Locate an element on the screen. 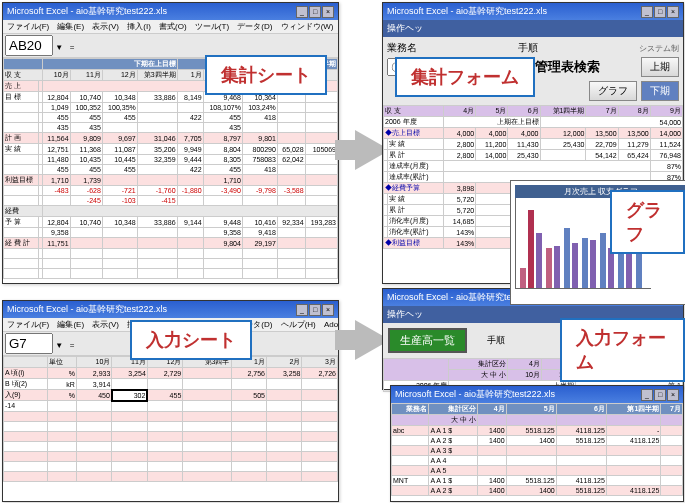  cell: -1,760 is located at coordinates (157, 191).